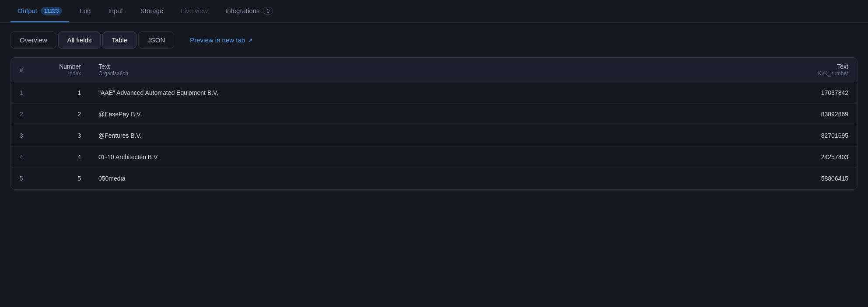 This screenshot has width=868, height=307. Describe the element at coordinates (434, 157) in the screenshot. I see `table-row: 4 4 01-10 Architecten B.V. 24257403` at that location.